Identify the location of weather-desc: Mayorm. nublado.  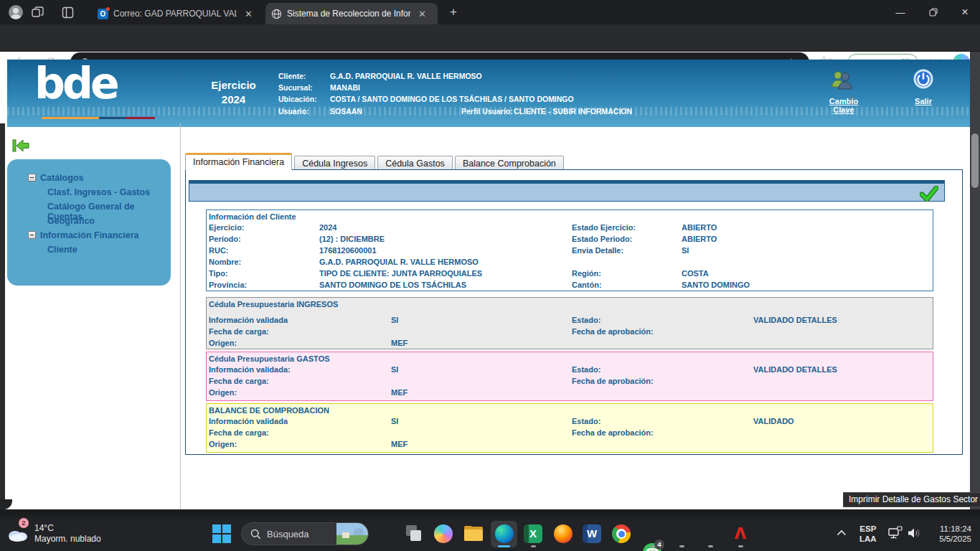
(67, 540).